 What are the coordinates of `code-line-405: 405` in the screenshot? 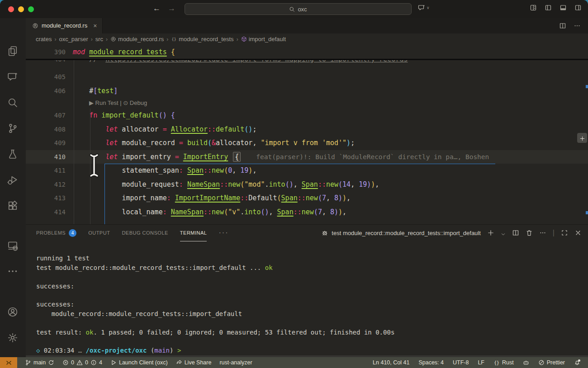 It's located at (307, 77).